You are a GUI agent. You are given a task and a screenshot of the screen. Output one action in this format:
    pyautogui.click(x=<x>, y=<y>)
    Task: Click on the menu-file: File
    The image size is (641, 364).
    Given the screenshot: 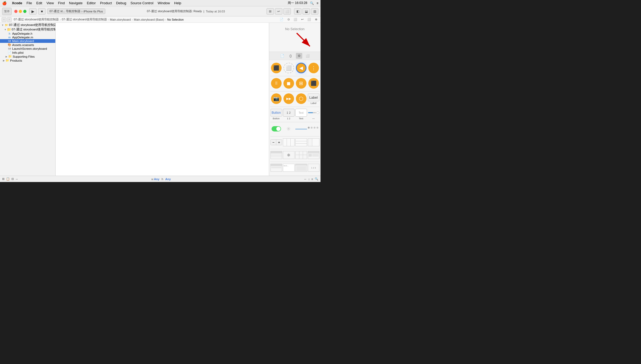 What is the action you would take?
    pyautogui.click(x=29, y=3)
    